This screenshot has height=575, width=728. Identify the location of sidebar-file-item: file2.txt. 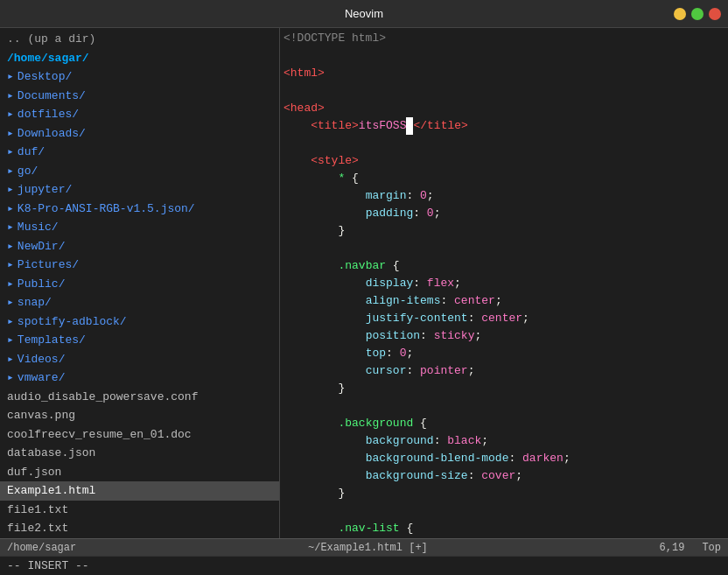
(140, 529).